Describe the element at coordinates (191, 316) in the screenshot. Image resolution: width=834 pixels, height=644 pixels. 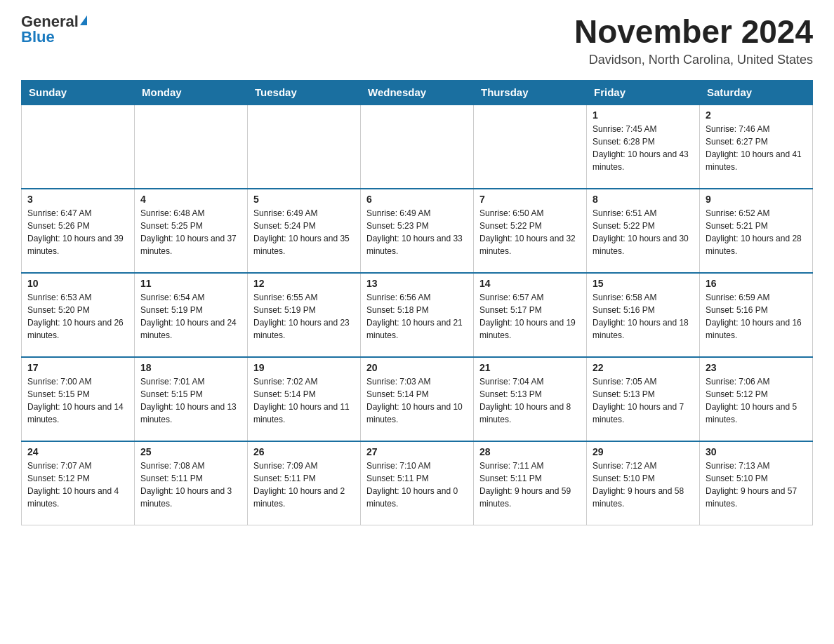
I see `day-info: Sunrise: 6:54 AMSunset: 5:19 PMDaylight:…` at that location.